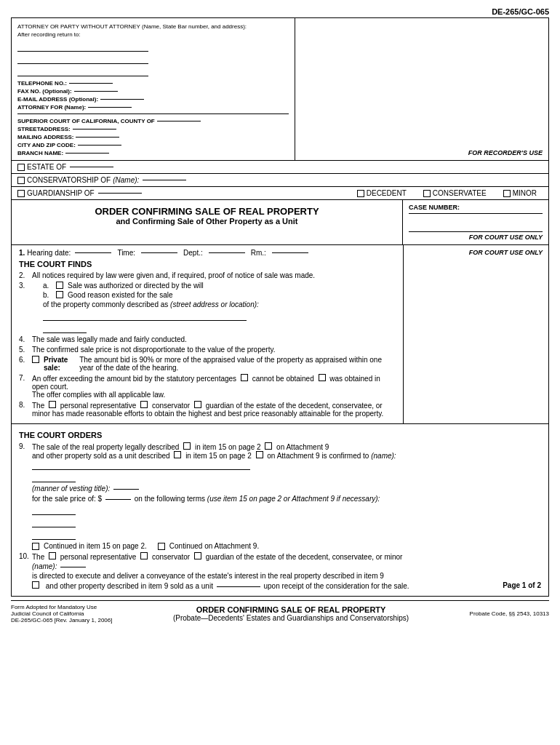  Describe the element at coordinates (268, 446) in the screenshot. I see `item9-on-checkbox` at that location.